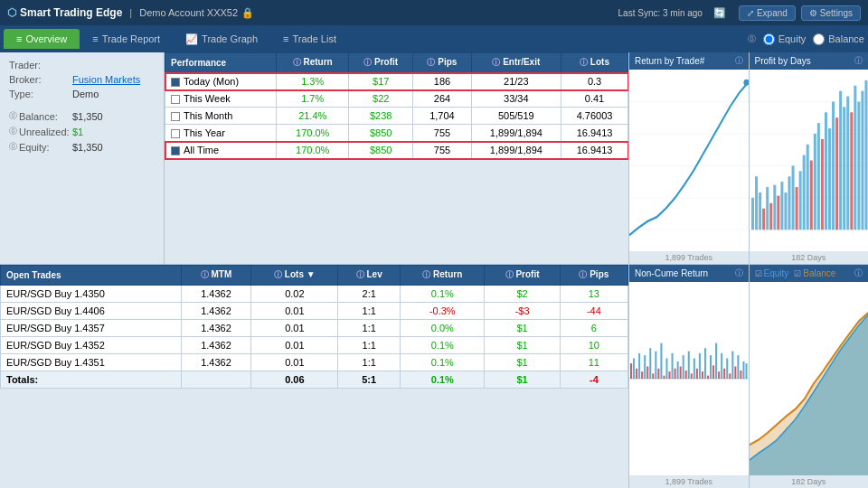  What do you see at coordinates (313, 150) in the screenshot?
I see `perf-return: 170.0%` at bounding box center [313, 150].